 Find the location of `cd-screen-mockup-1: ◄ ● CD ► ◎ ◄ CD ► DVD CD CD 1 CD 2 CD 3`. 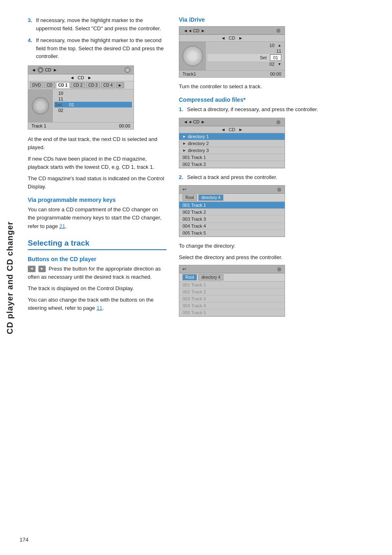

cd-screen-mockup-1: ◄ ● CD ► ◎ ◄ CD ► DVD CD CD 1 CD 2 CD 3 is located at coordinates (81, 97).